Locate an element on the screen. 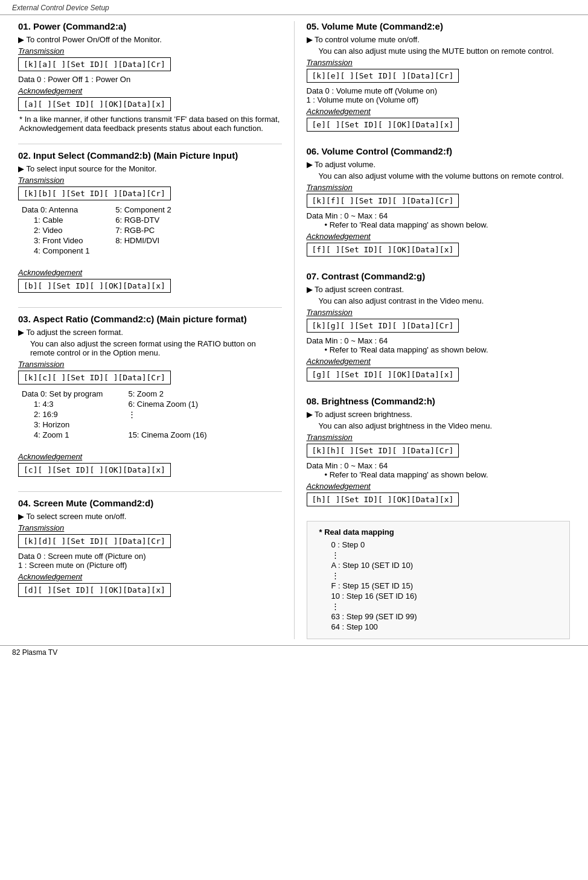  section-02: 02. Input Select (Command2:b) (Main Pict… is located at coordinates (150, 223).